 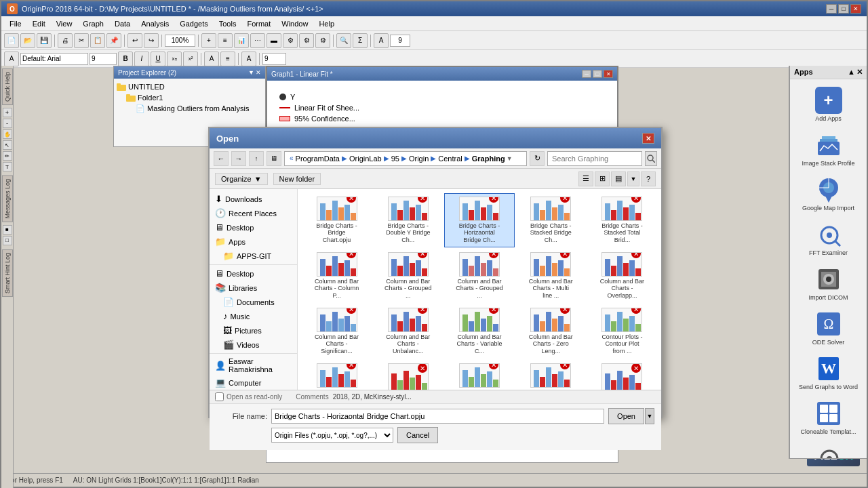 What do you see at coordinates (648, 138) in the screenshot?
I see `dialog-close-btn: ✕` at bounding box center [648, 138].